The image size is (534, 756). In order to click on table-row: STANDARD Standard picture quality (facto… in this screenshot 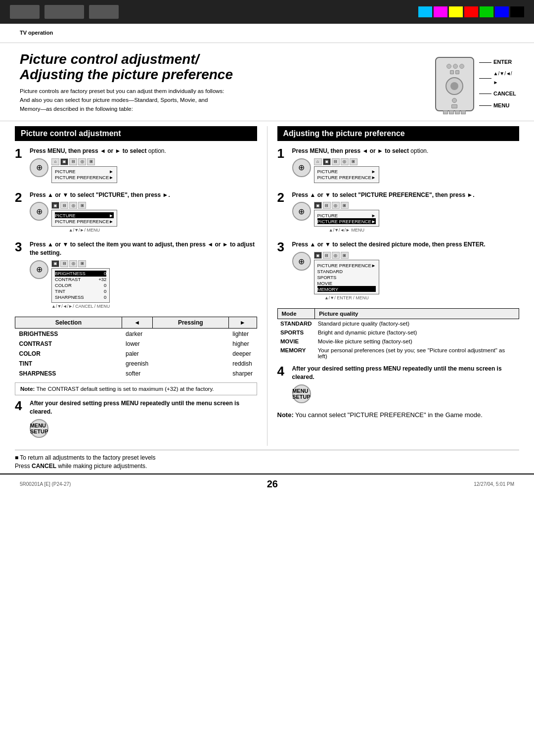, I will do `click(399, 324)`.